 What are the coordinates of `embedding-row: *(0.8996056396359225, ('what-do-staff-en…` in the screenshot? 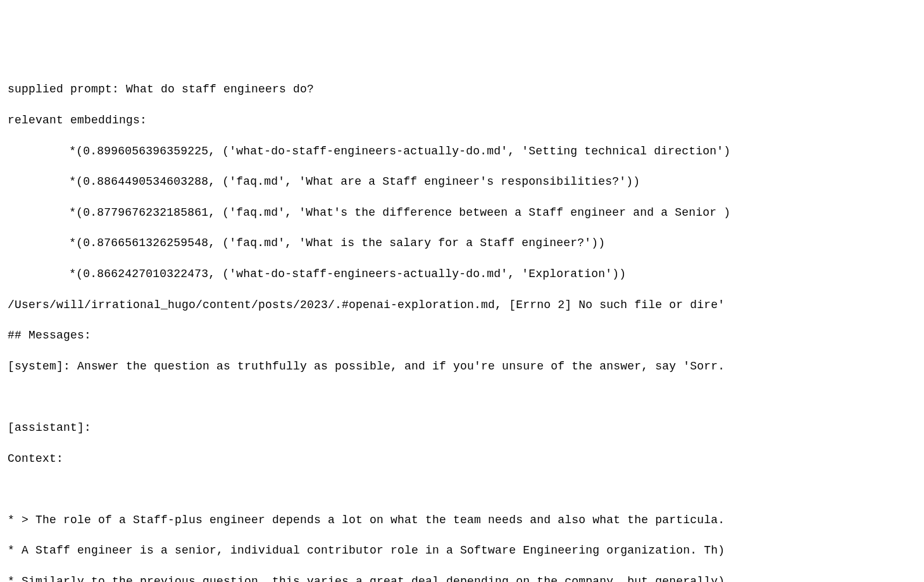 It's located at (462, 151).